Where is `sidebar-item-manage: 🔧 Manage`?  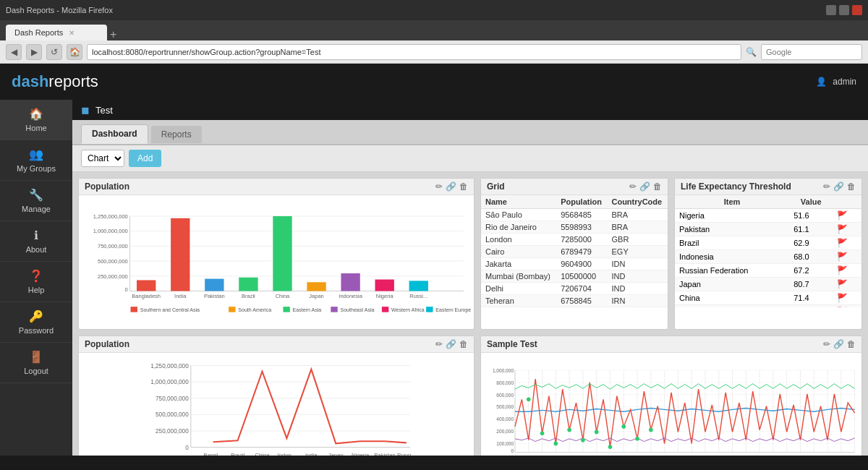
sidebar-item-manage: 🔧 Manage is located at coordinates (36, 201).